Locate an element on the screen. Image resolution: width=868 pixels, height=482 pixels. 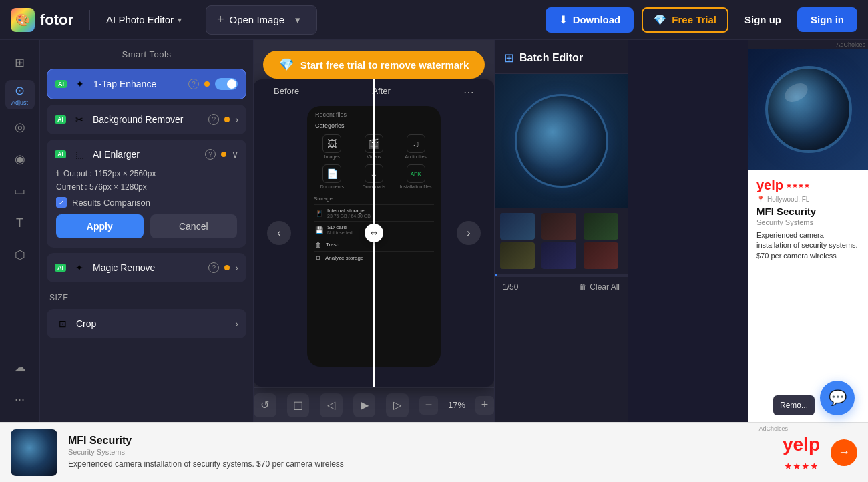
ai-photo-editor-button: AI Photo Editor ▾ is located at coordinates (144, 20).